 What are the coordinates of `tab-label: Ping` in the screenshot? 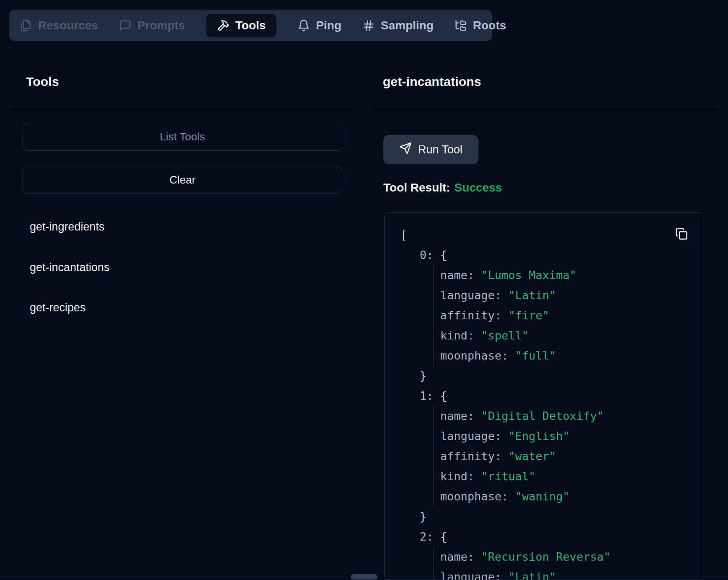 It's located at (328, 26).